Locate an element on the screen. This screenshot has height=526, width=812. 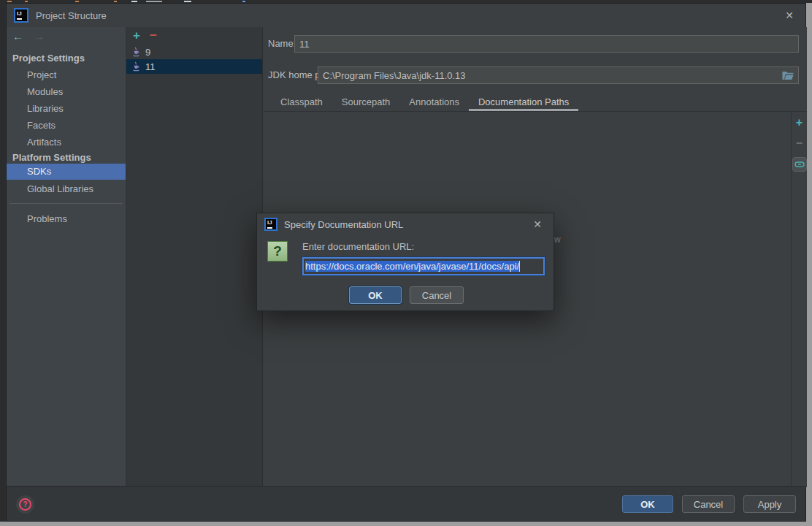
modal-cancel-button: Cancel is located at coordinates (437, 295).